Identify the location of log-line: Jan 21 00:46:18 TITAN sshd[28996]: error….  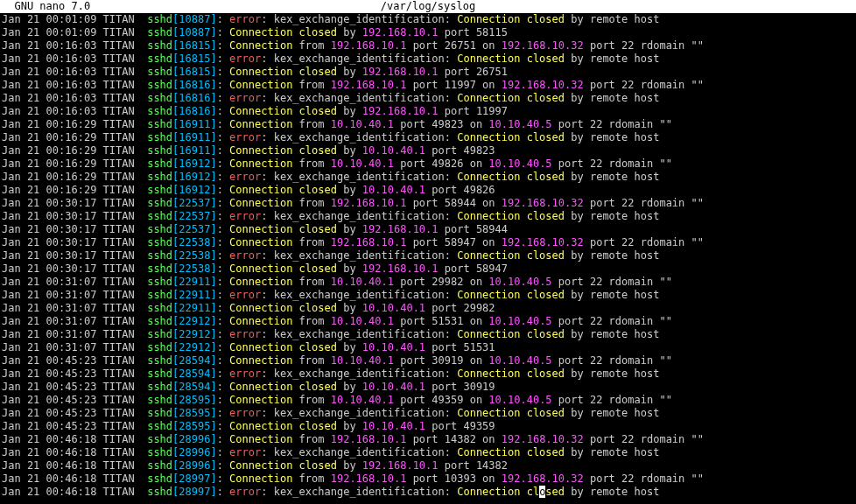
(429, 453).